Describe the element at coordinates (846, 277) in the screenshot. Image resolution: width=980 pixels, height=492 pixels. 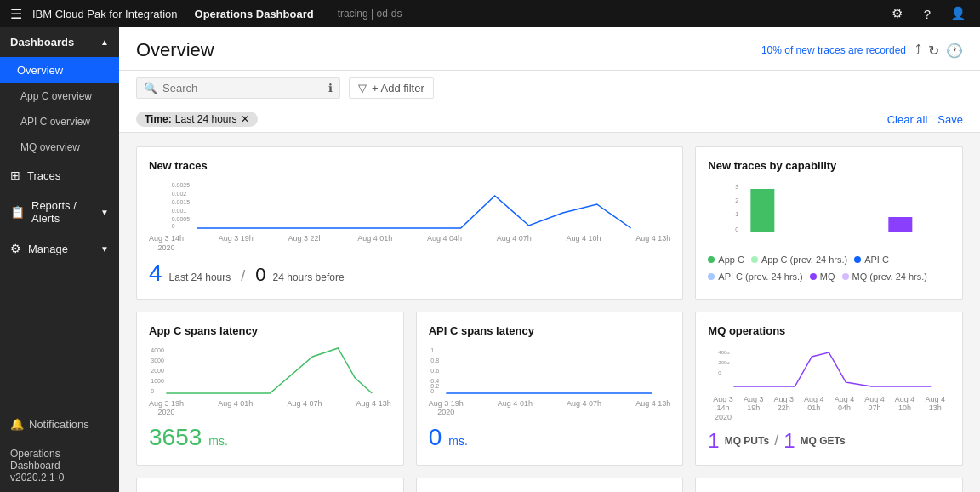
I see `mq-prev-dot` at that location.